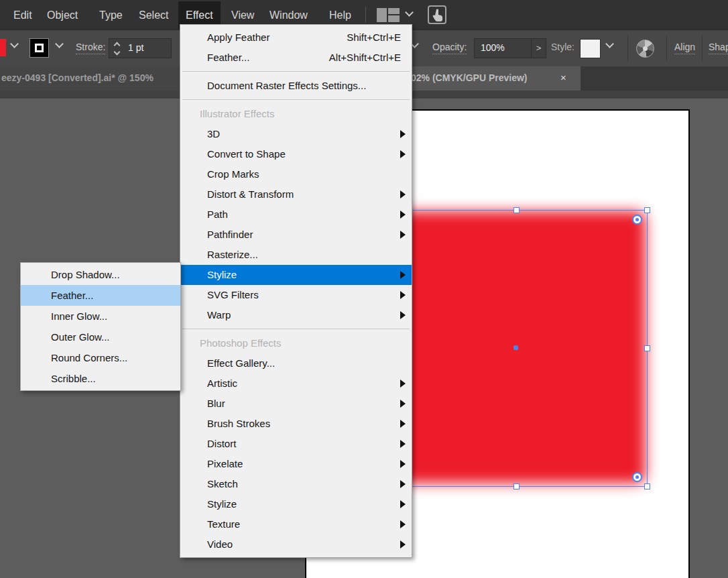 Image resolution: width=728 pixels, height=578 pixels. I want to click on menu-item-blur: Blur, so click(296, 404).